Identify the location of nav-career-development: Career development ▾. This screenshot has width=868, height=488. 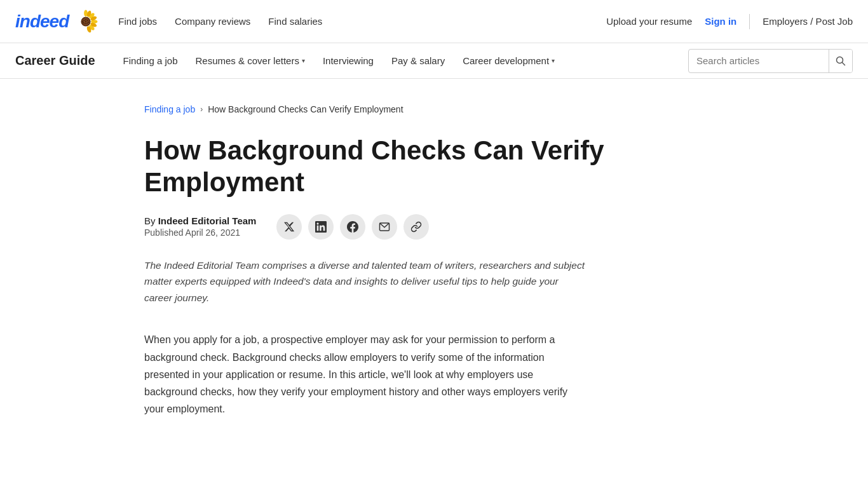
(508, 61).